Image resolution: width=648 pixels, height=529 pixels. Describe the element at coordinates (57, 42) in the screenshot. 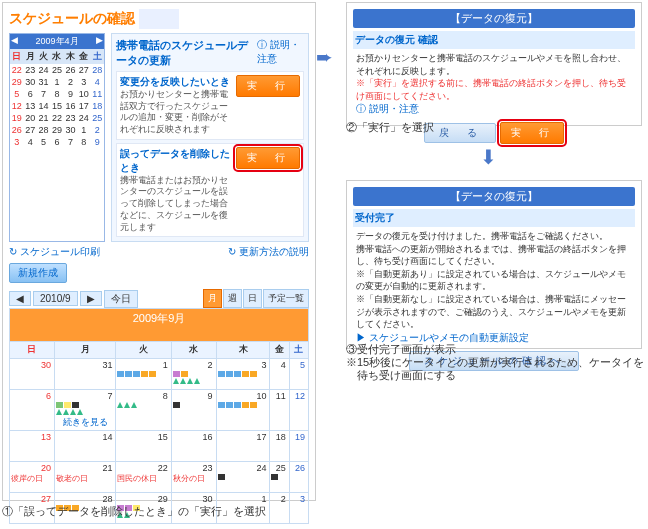

I see `mini-cal-header: ◀ 2009年4月 ▶` at that location.